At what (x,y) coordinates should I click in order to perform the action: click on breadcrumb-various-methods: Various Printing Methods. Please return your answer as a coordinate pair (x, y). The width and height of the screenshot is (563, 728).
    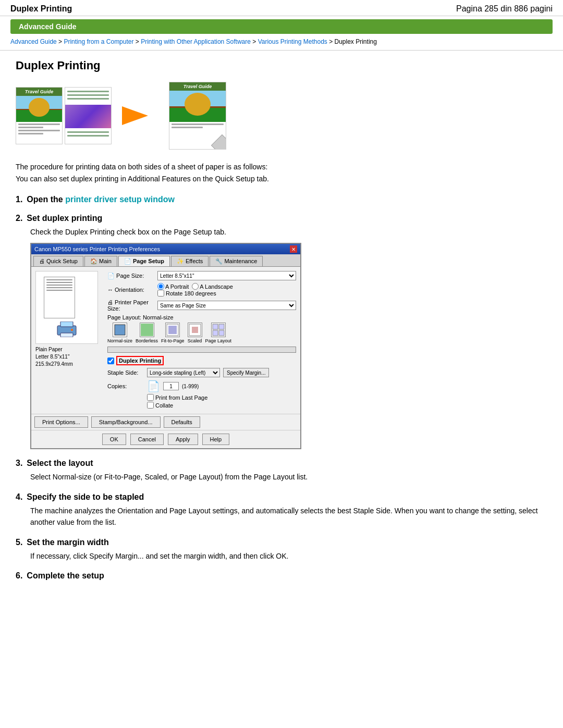
    Looking at the image, I should click on (293, 42).